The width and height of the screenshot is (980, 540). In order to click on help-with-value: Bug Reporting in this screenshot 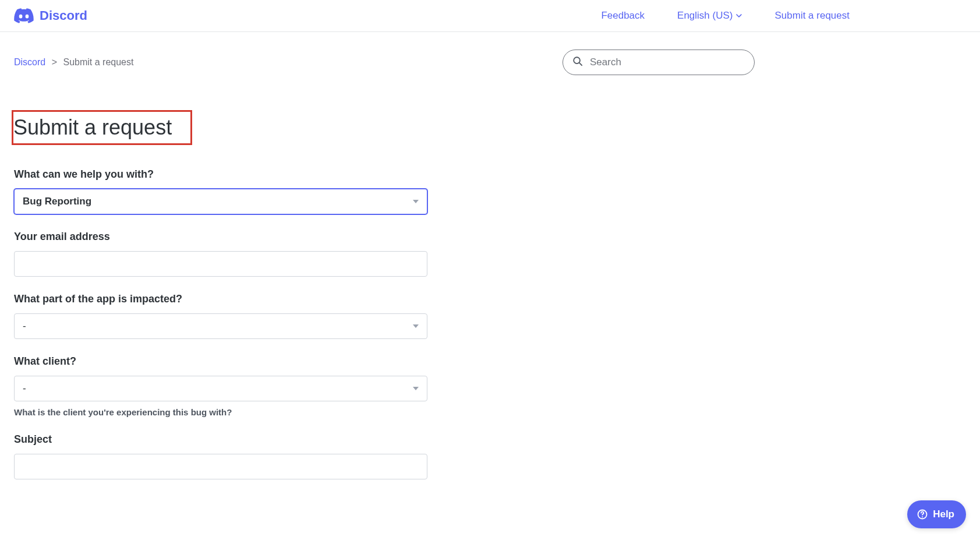, I will do `click(57, 202)`.